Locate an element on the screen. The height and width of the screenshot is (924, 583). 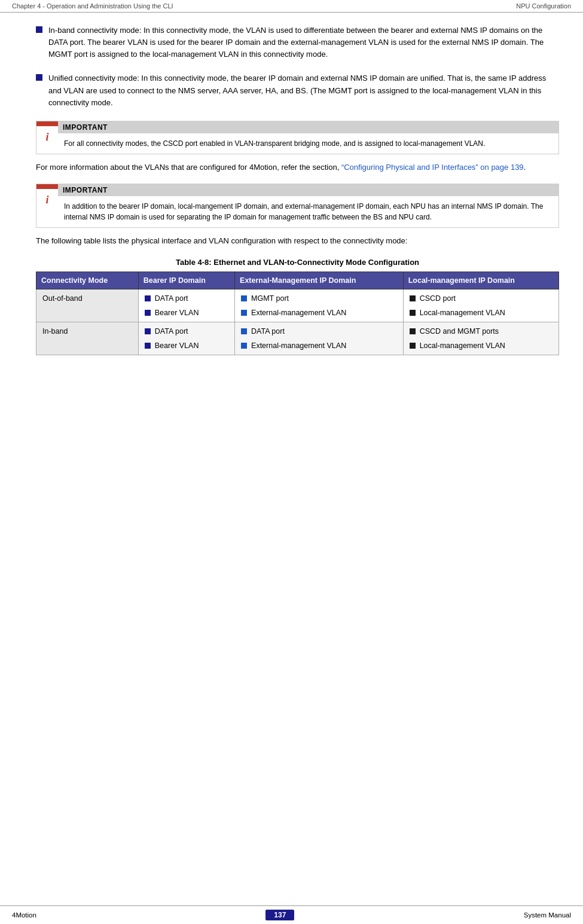
para-1: For more information about the VLANs tha… is located at coordinates (298, 167).